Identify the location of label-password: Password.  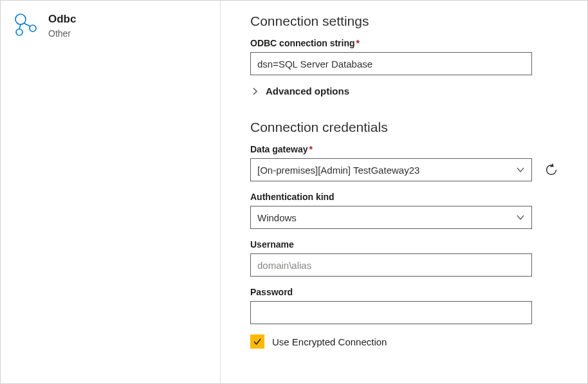
(405, 292).